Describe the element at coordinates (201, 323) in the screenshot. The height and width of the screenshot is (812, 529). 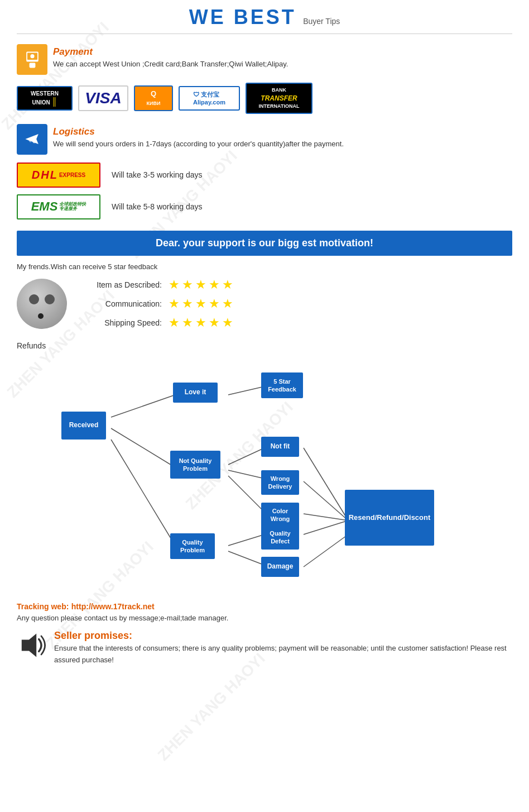
I see `stars-shipping: ★ ★ ★ ★ ★` at that location.